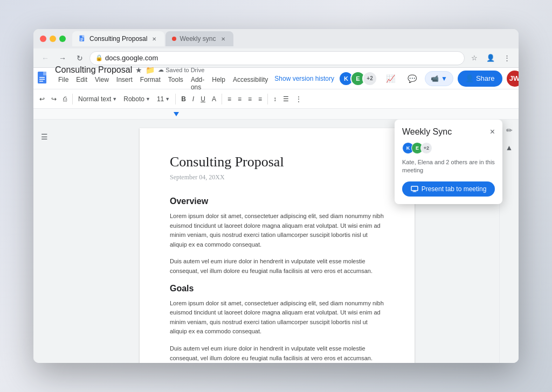 This screenshot has width=552, height=392. What do you see at coordinates (277, 162) in the screenshot?
I see `doc-title: Consulting Proposal` at bounding box center [277, 162].